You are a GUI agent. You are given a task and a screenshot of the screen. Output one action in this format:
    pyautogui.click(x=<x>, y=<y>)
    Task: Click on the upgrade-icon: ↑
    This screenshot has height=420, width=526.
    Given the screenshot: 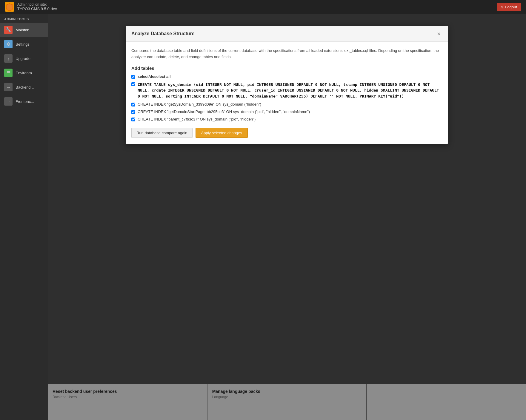 What is the action you would take?
    pyautogui.click(x=8, y=58)
    